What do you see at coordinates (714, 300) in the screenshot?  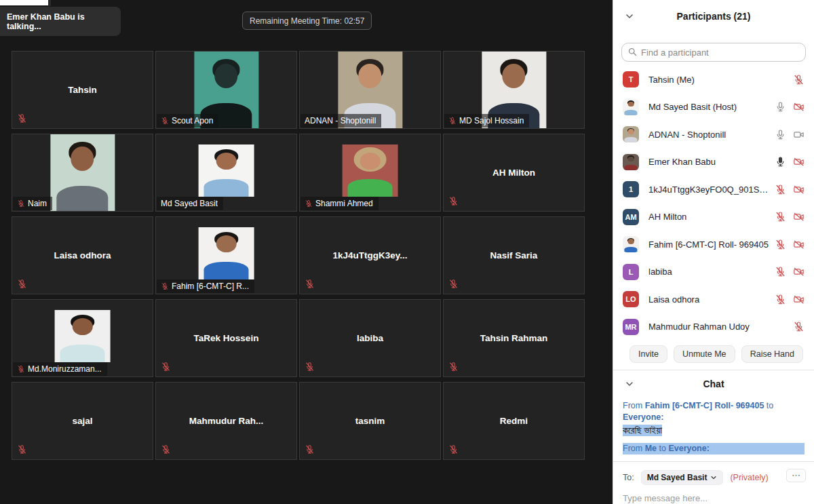 I see `participant-row: LOLaisa odhora` at bounding box center [714, 300].